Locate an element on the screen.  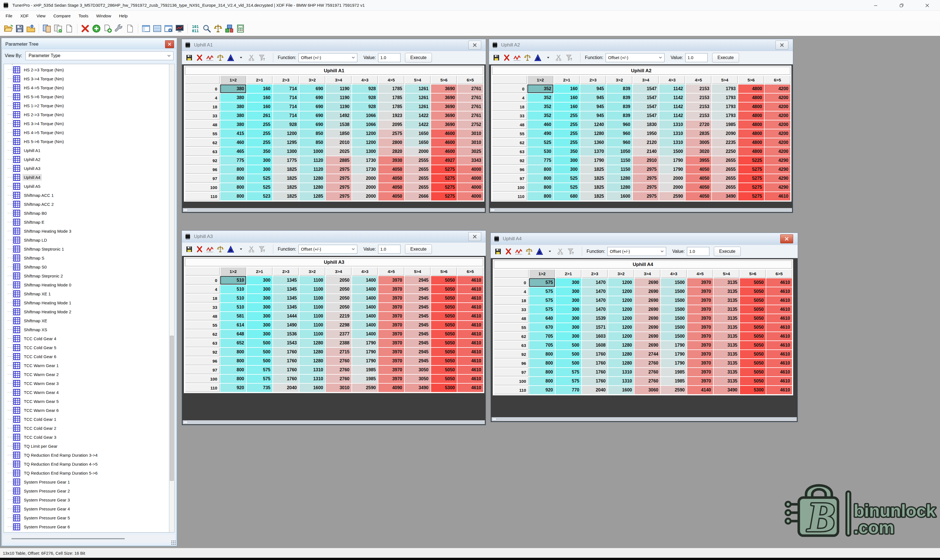
table-cell: 775 is located at coordinates (233, 160).